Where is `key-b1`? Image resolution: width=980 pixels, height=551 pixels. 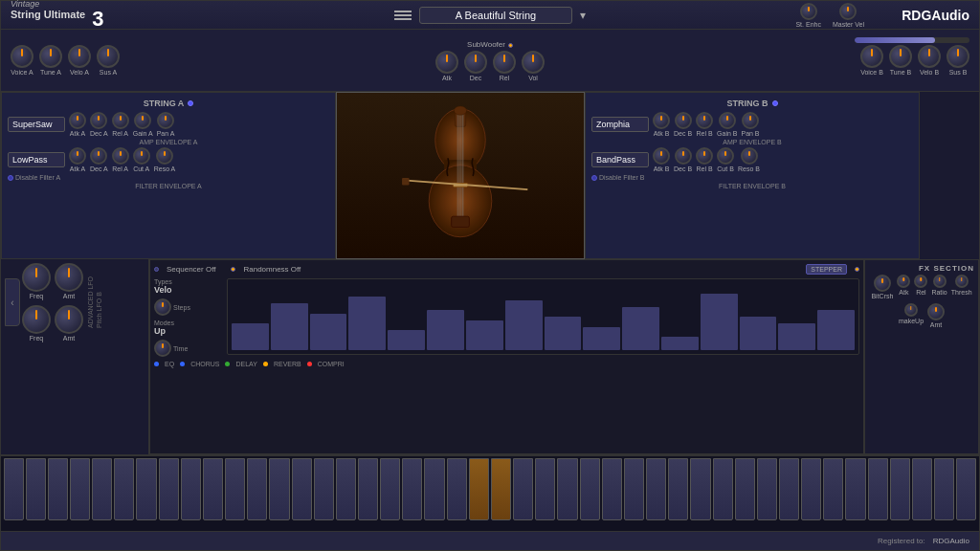
key-b1 is located at coordinates (145, 490).